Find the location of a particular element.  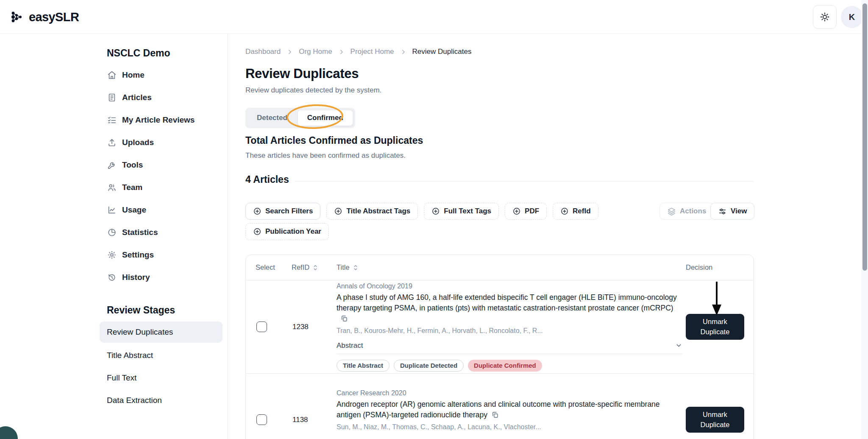

team-icon is located at coordinates (112, 187).